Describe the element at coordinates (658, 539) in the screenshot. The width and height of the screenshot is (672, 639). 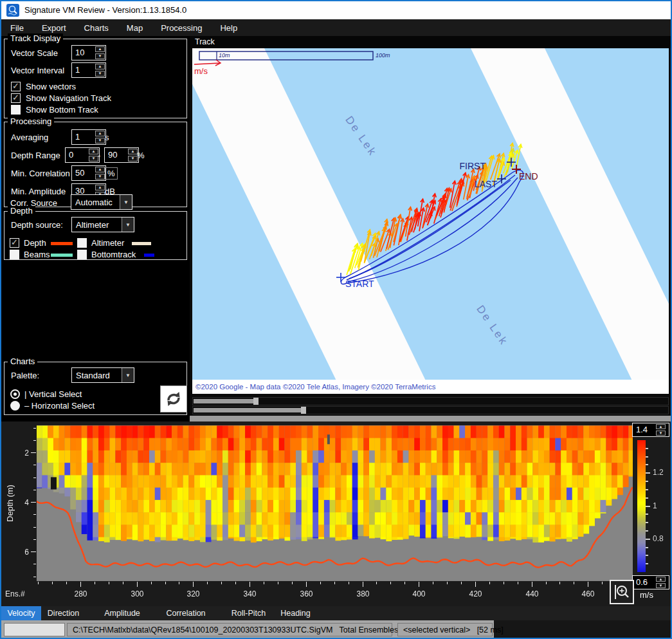
I see `colorbar-tick-label: 0.8` at that location.